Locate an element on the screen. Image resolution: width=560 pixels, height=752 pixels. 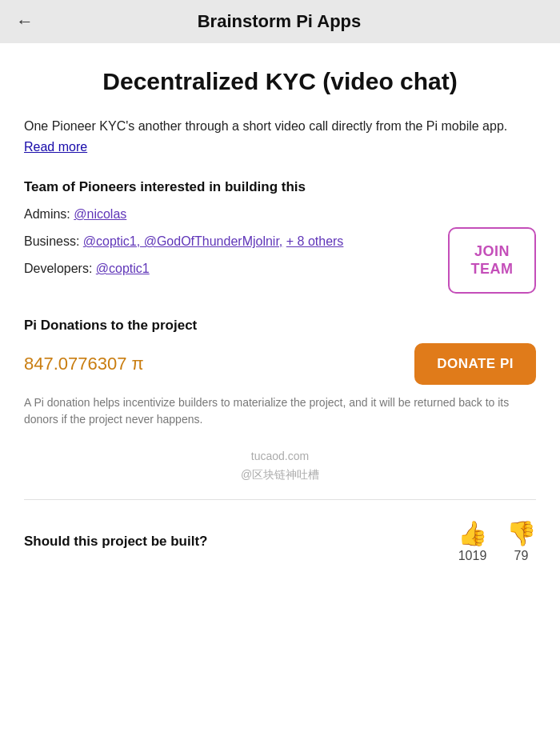
developers-row: Developers: @coptic1 is located at coordinates (230, 269).